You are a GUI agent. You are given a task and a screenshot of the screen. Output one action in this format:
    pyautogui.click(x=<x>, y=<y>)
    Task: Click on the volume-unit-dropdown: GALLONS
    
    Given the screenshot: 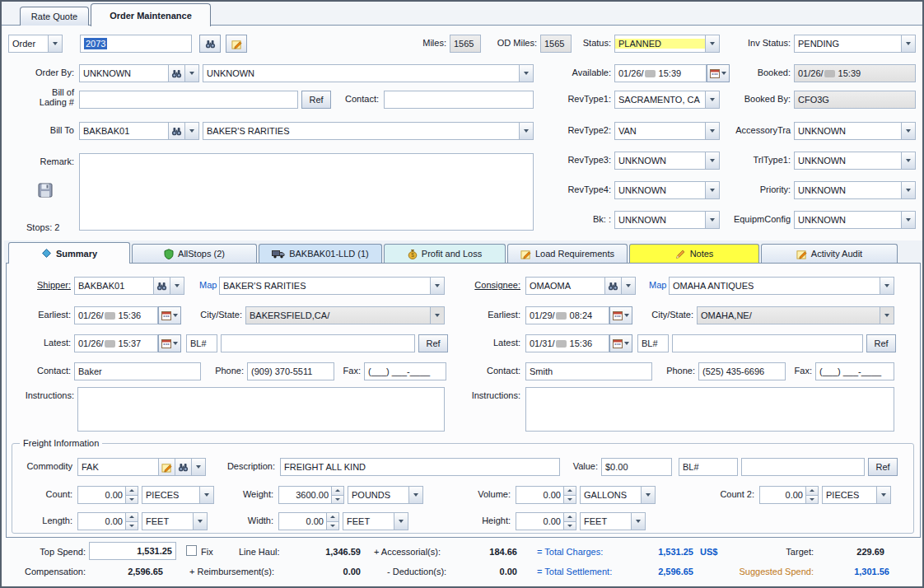 What is the action you would take?
    pyautogui.click(x=618, y=495)
    